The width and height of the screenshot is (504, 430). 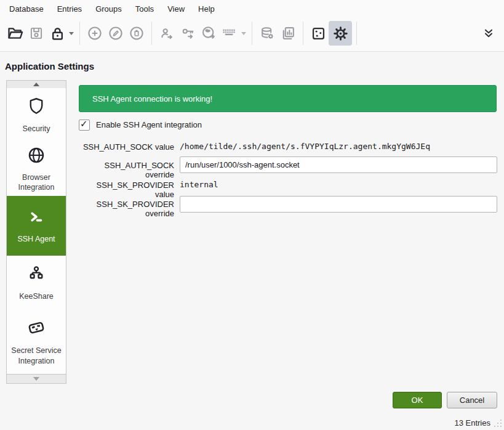 I want to click on entries-count: 13 Entries, so click(x=473, y=423).